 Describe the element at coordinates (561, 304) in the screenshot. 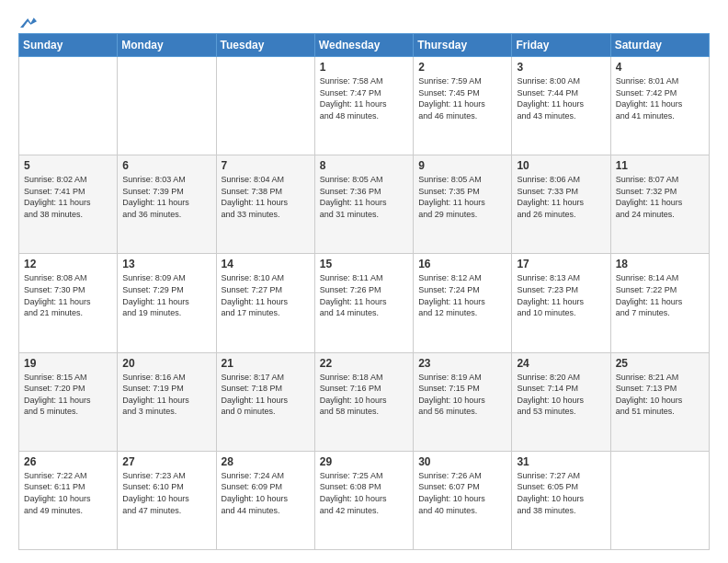

I see `calendar-cell: 17Sunrise: 8:13 AMSunset: 7:23 PMDayligh…` at that location.